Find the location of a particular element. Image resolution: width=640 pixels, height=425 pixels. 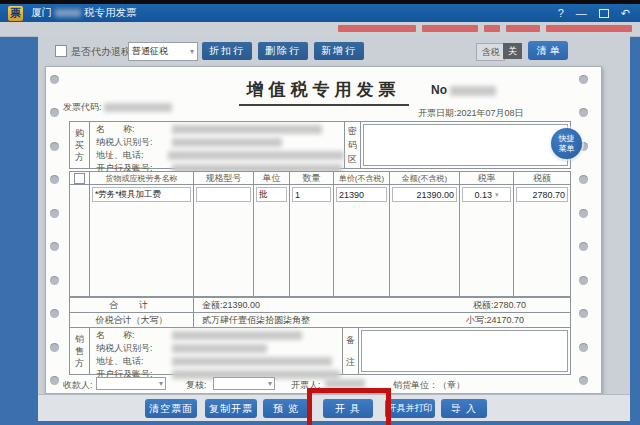

remark-area is located at coordinates (464, 351).